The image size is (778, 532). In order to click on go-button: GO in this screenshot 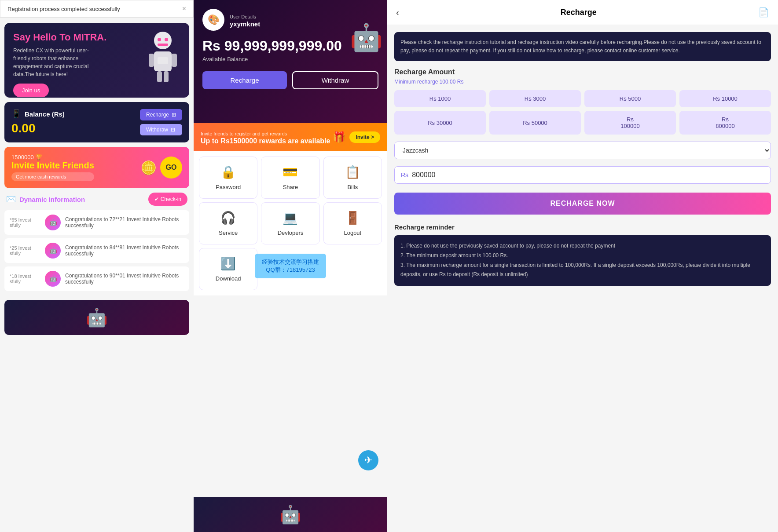, I will do `click(171, 168)`.